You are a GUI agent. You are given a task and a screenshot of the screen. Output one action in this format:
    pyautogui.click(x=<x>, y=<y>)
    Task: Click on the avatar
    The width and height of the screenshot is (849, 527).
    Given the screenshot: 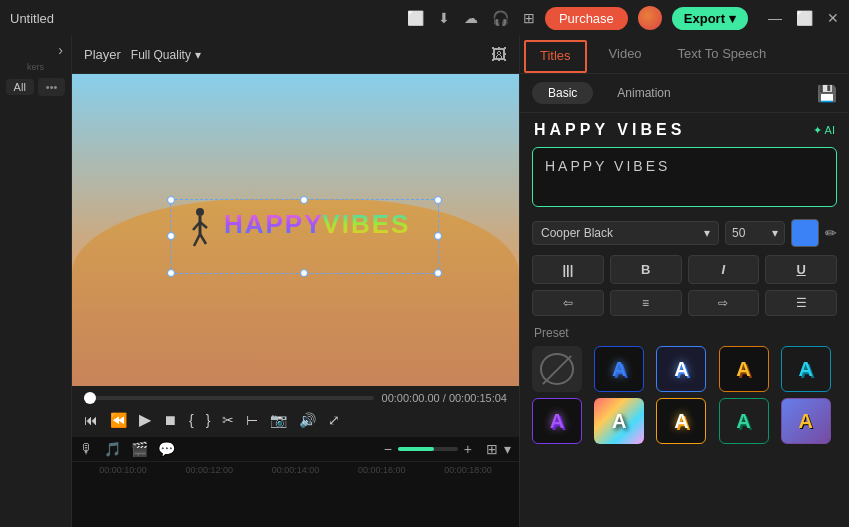 What is the action you would take?
    pyautogui.click(x=650, y=18)
    